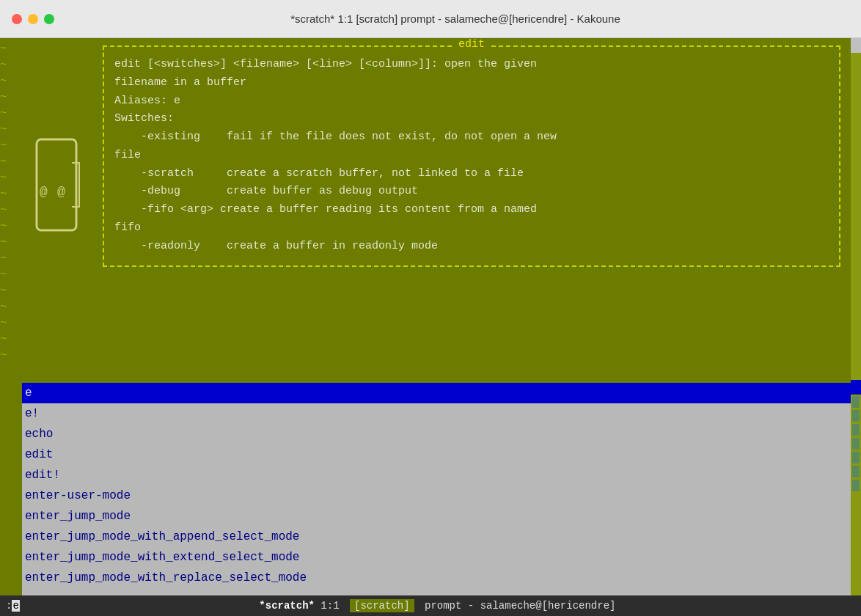 The width and height of the screenshot is (861, 616). I want to click on popup-line-4: Switches:, so click(472, 119).